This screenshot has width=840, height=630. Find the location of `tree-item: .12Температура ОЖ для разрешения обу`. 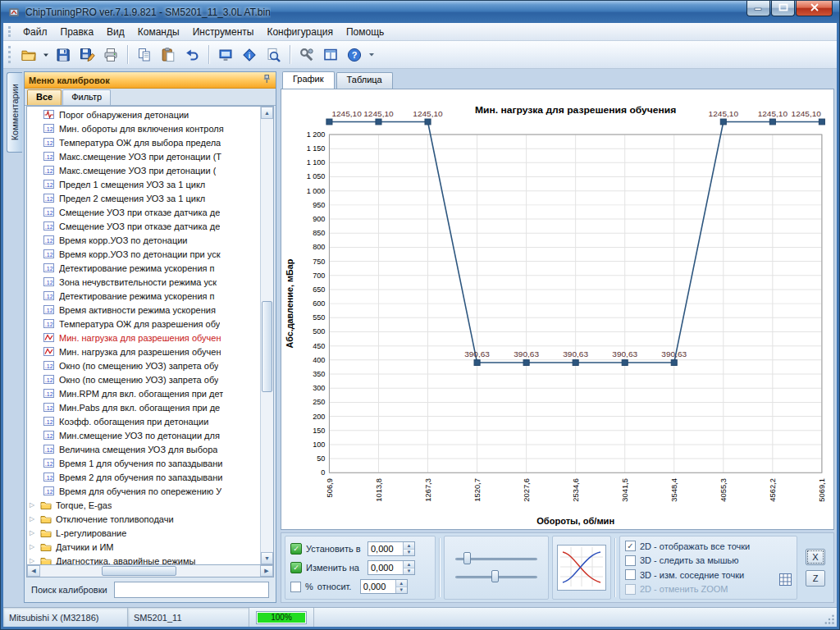

tree-item: .12Температура ОЖ для разрешения обу is located at coordinates (144, 323).